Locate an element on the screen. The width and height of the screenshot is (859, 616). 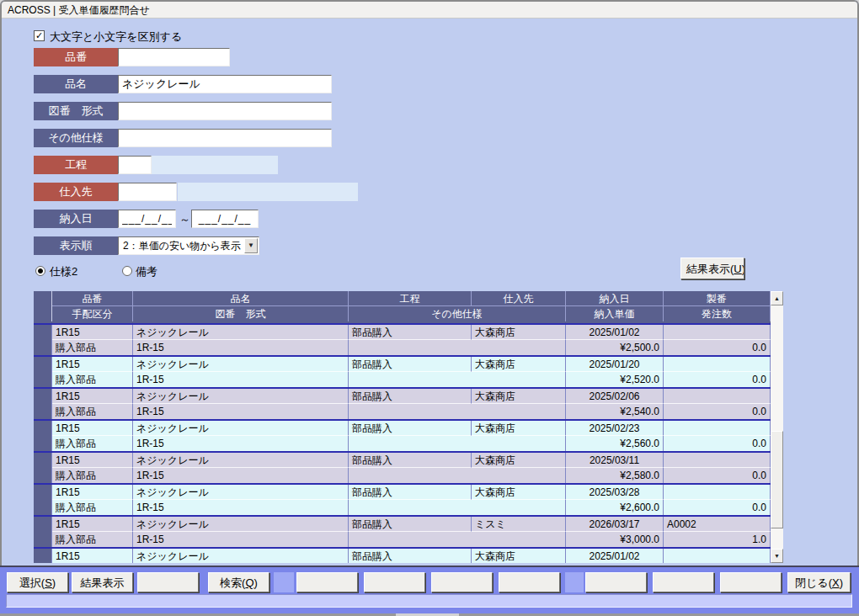
process-input is located at coordinates (135, 165).